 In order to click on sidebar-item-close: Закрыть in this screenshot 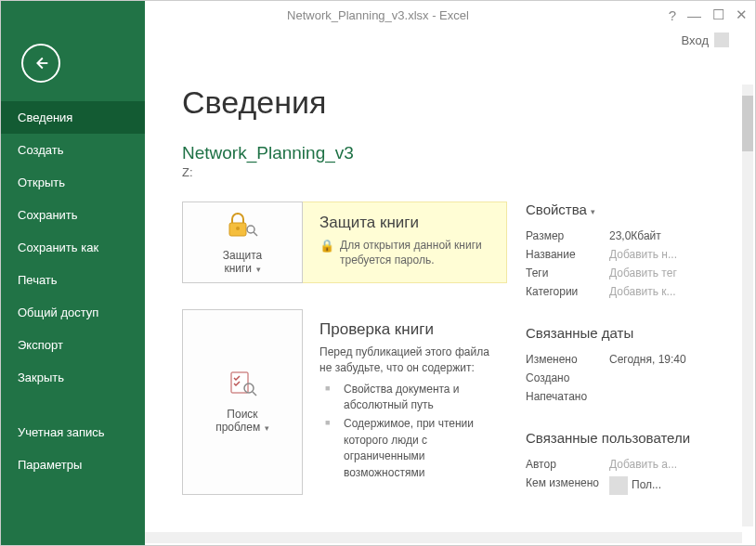, I will do `click(72, 377)`.